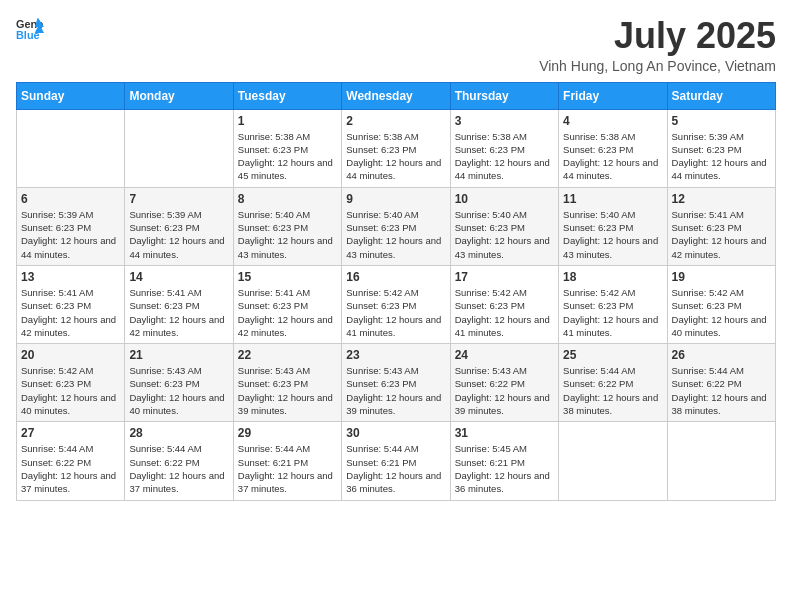  What do you see at coordinates (504, 148) in the screenshot?
I see `day-cell: 3Sunrise: 5:38 AM Sunset: 6:23 PM Daylig…` at bounding box center [504, 148].